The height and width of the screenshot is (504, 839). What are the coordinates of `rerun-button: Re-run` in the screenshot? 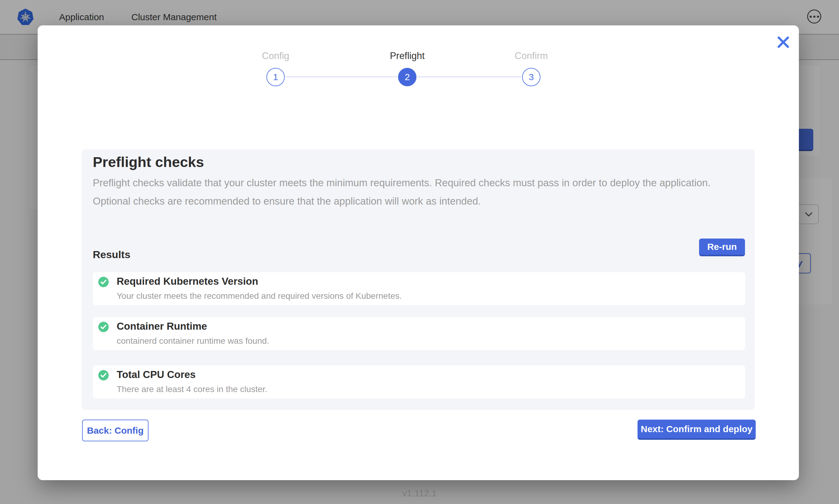 It's located at (722, 247).